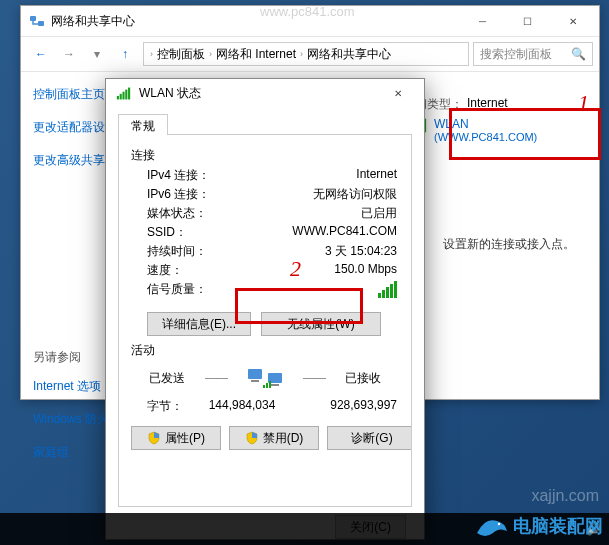  What do you see at coordinates (310, 21) in the screenshot?
I see `cp-titlebar: 网络和共享中心 ─ ☐ ✕` at bounding box center [310, 21].